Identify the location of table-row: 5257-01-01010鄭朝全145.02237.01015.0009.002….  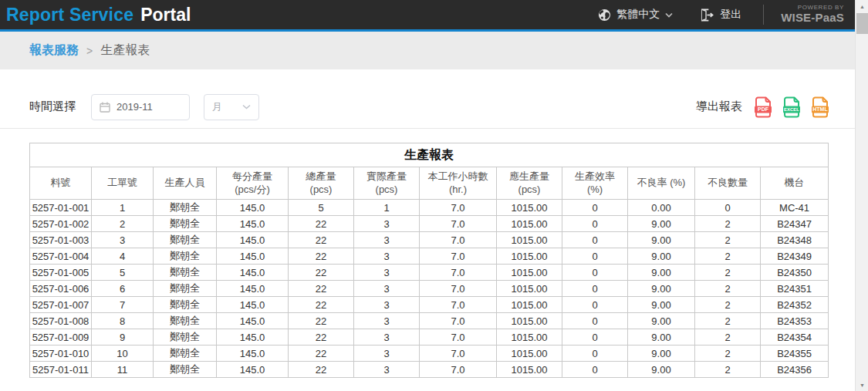
(429, 353).